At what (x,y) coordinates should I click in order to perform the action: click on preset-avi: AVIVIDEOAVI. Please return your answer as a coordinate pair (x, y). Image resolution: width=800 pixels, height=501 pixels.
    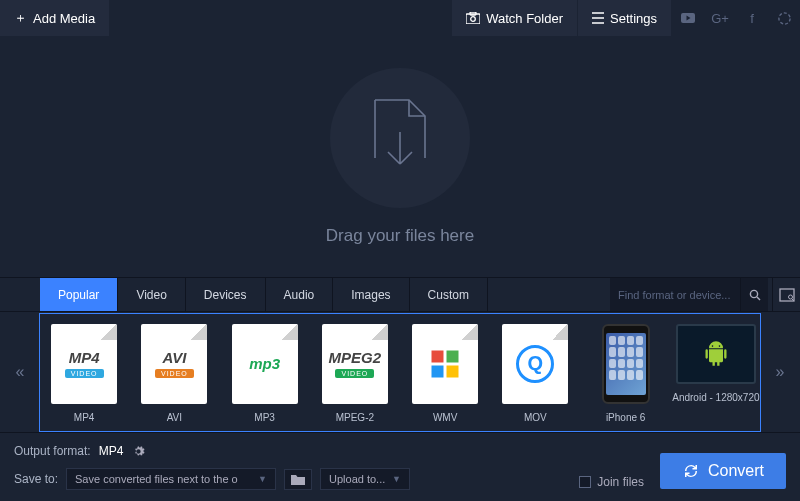
    Looking at the image, I should click on (174, 372).